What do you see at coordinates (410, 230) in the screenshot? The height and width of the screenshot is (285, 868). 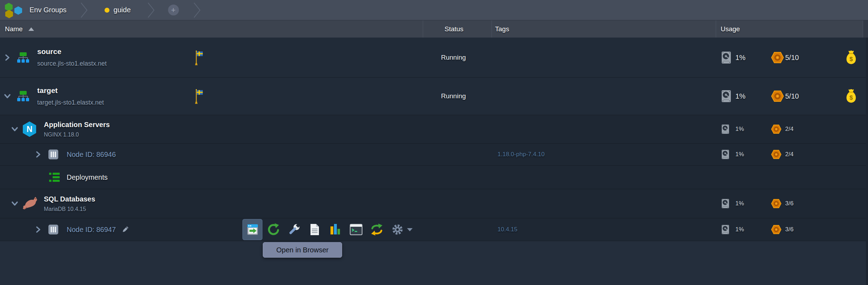 I see `settings-caret-down-icon` at bounding box center [410, 230].